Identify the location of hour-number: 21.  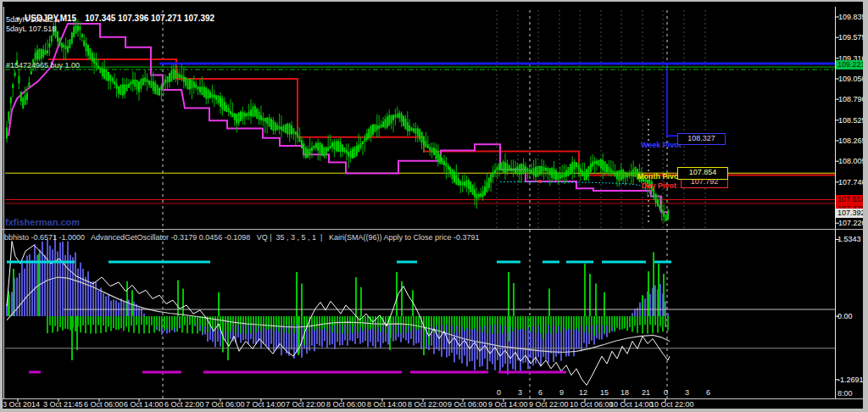
(646, 393).